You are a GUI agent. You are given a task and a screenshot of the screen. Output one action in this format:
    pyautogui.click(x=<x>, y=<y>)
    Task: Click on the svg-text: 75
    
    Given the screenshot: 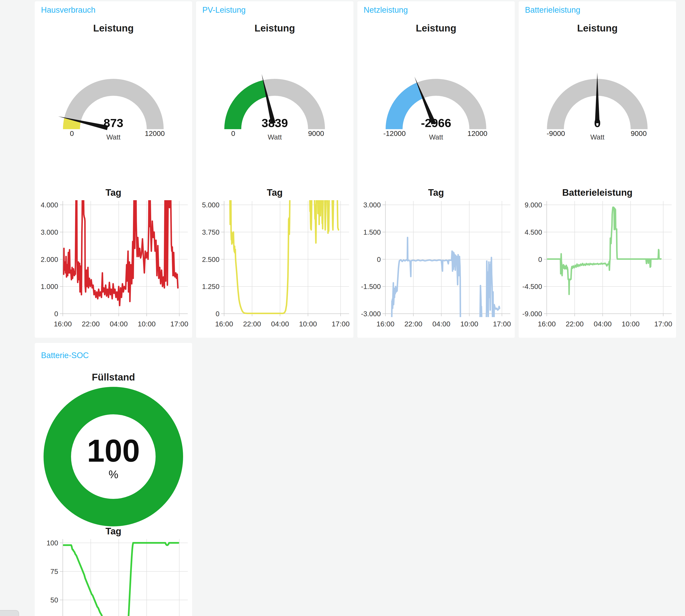 What is the action you would take?
    pyautogui.click(x=54, y=571)
    